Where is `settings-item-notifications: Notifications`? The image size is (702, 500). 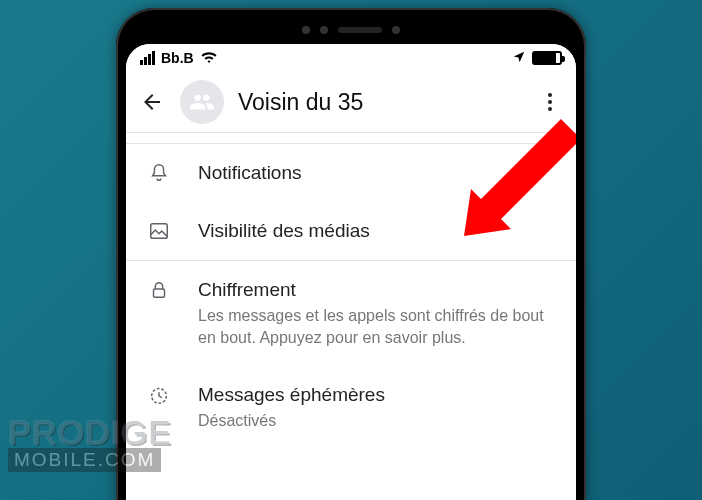
settings-item-notifications: Notifications is located at coordinates (351, 173).